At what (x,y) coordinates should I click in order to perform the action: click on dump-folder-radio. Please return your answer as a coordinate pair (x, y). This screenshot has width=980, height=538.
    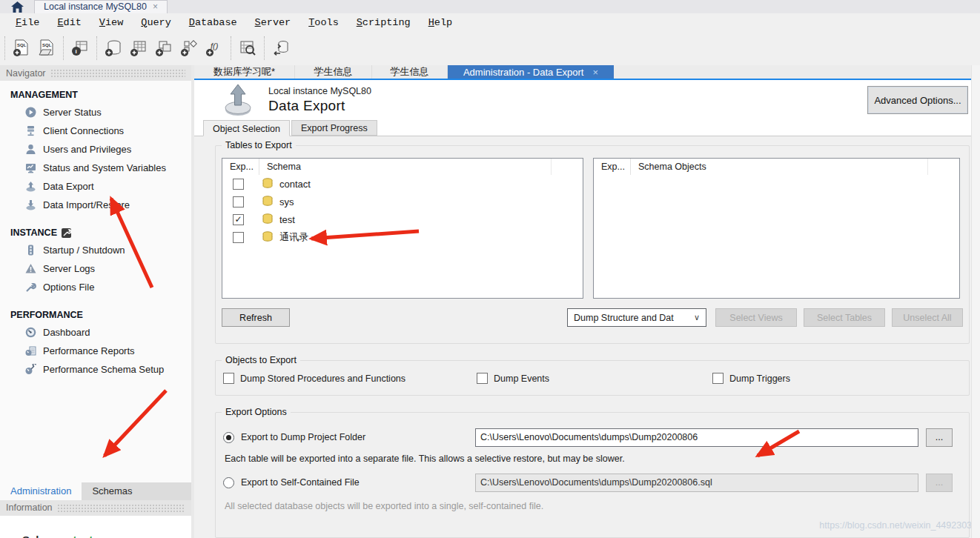
    Looking at the image, I should click on (228, 437).